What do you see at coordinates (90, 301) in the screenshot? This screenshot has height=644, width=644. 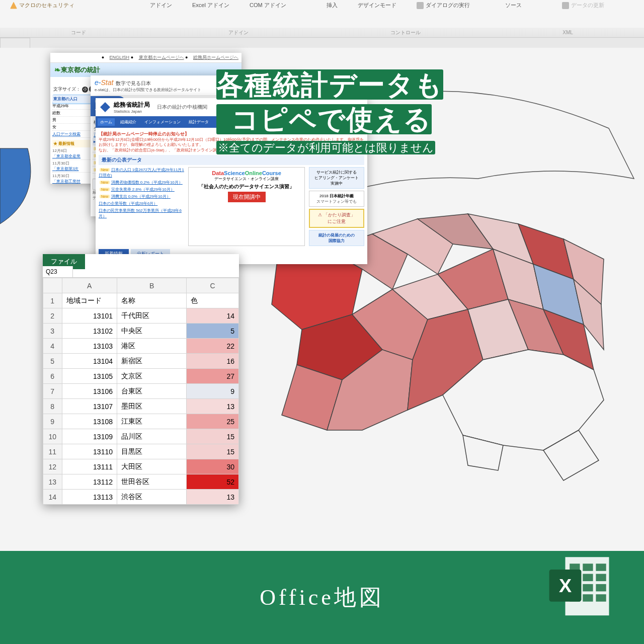 I see `cell: 地域コード` at bounding box center [90, 301].